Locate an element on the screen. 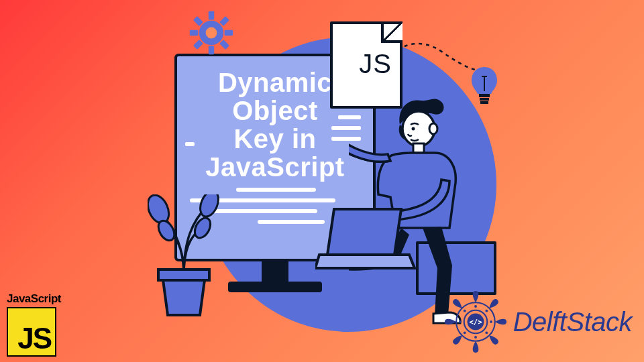  javascript-logo: JavaScript JS is located at coordinates (34, 324).